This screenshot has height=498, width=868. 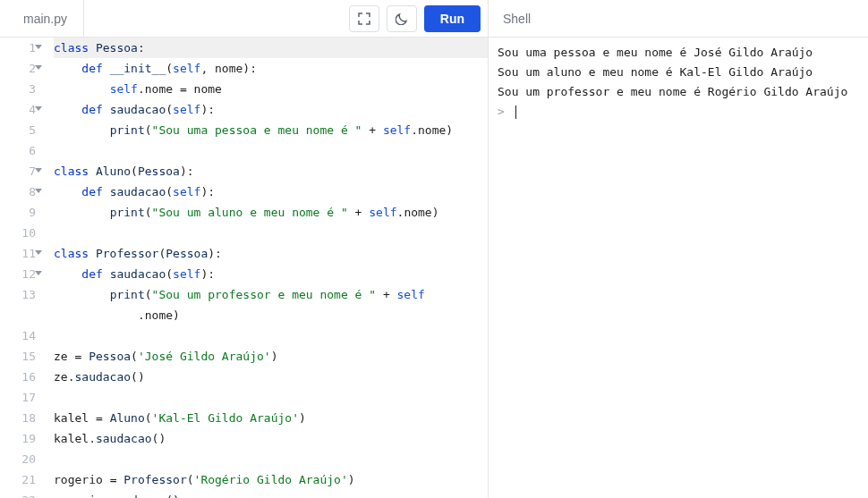 What do you see at coordinates (18, 254) in the screenshot?
I see `line-number: 11` at bounding box center [18, 254].